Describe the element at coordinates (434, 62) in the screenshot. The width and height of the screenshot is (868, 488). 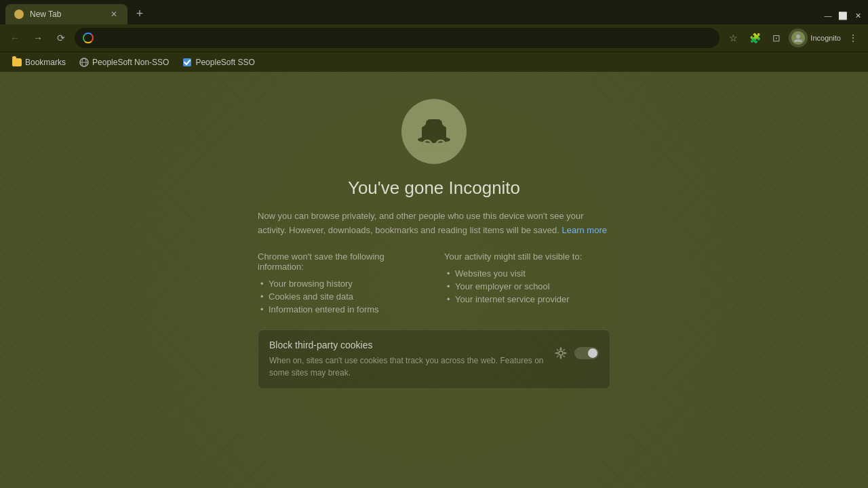
I see `bookmarks-bar: Bookmarks PeopleSoft Non-SSO PeopleSoft …` at that location.